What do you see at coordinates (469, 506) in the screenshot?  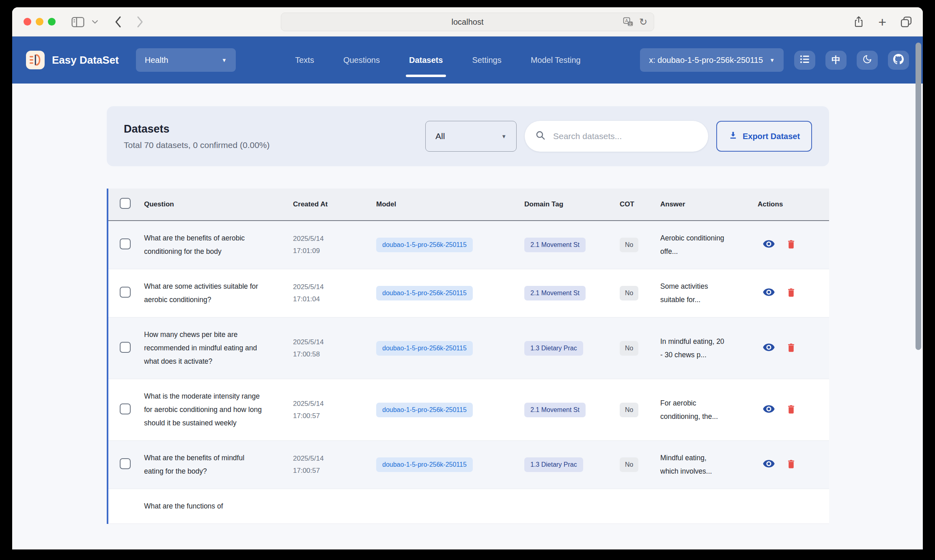 I see `table-row: What are the functions of` at bounding box center [469, 506].